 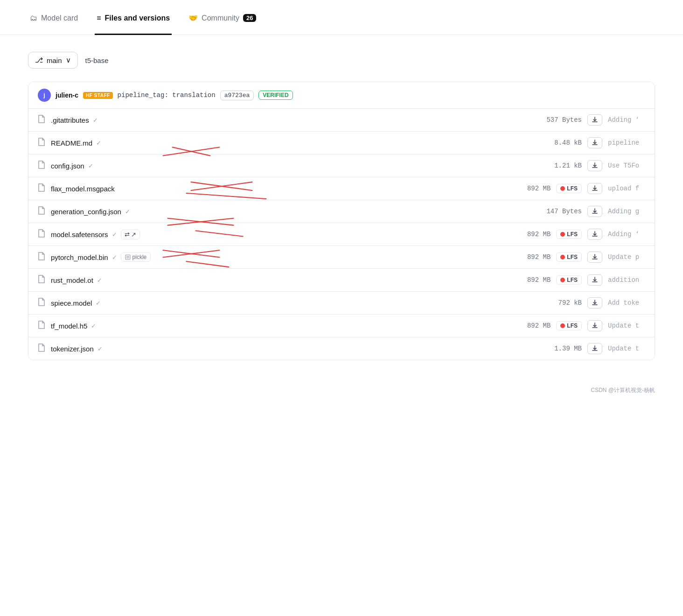 What do you see at coordinates (627, 257) in the screenshot?
I see `commit-message: Update p` at bounding box center [627, 257].